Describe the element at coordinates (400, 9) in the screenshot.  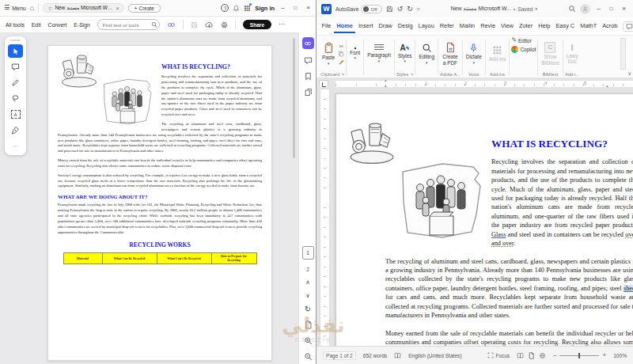
I see `undo-icon` at that location.